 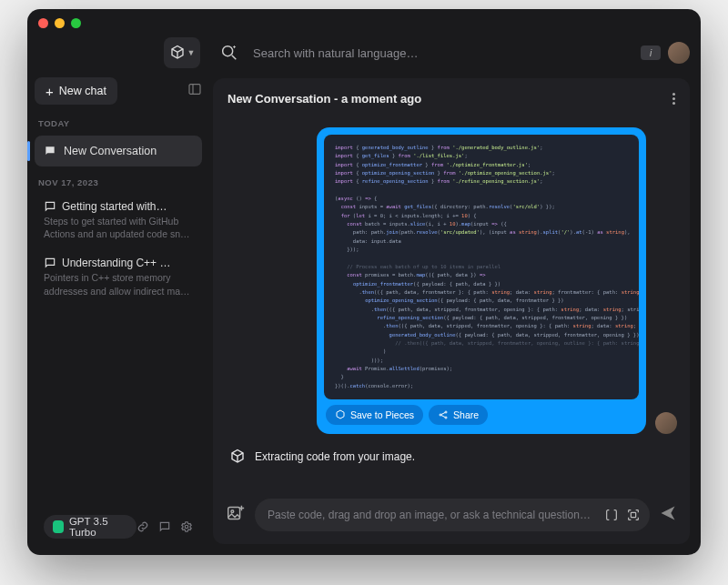 What do you see at coordinates (451, 454) in the screenshot?
I see `status-row: Extracting code from your image.` at bounding box center [451, 454].